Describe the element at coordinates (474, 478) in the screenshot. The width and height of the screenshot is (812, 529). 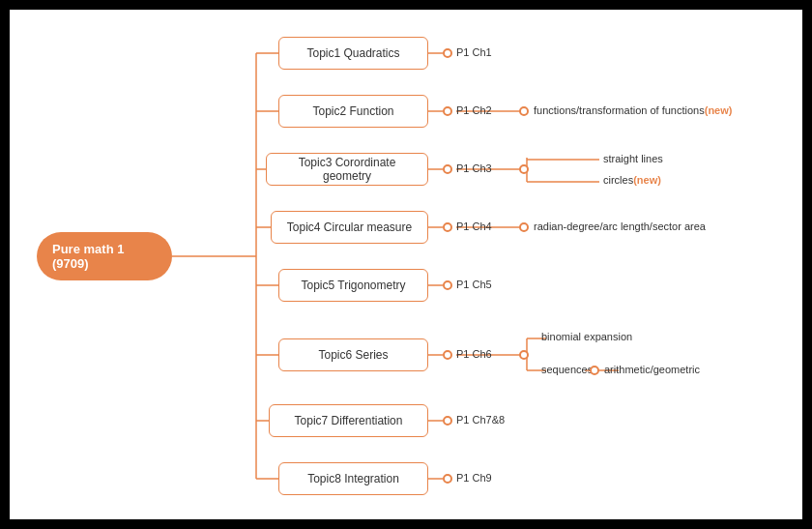
I see `ch8-label: P1 Ch9` at that location.